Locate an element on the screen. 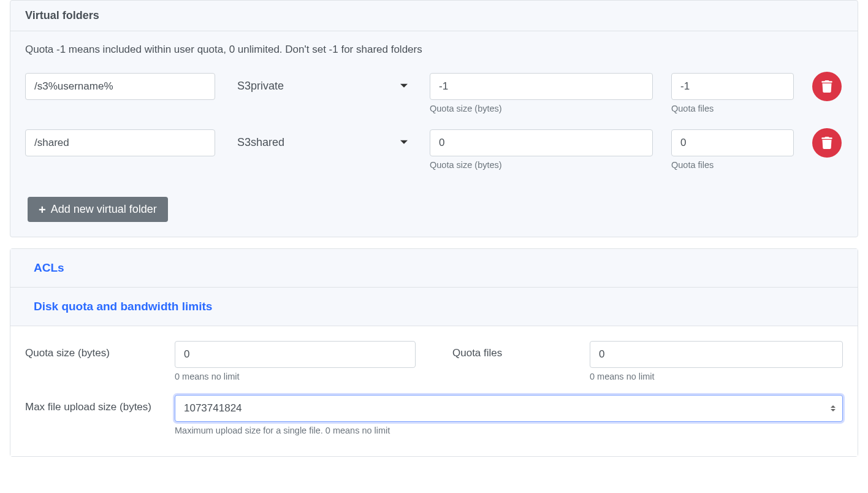 This screenshot has height=493, width=868. virtual-folder-row: S3shared Quota size (bytes) Quota files is located at coordinates (434, 150).